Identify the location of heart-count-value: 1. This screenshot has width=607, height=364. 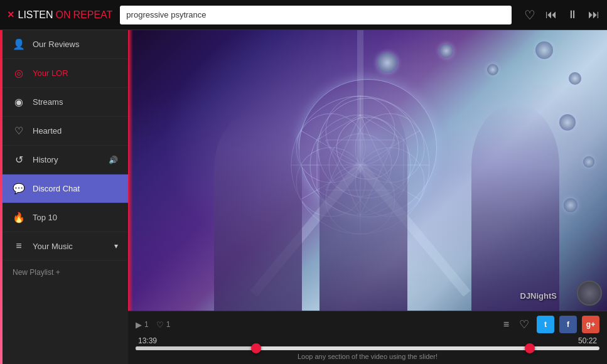
(168, 324).